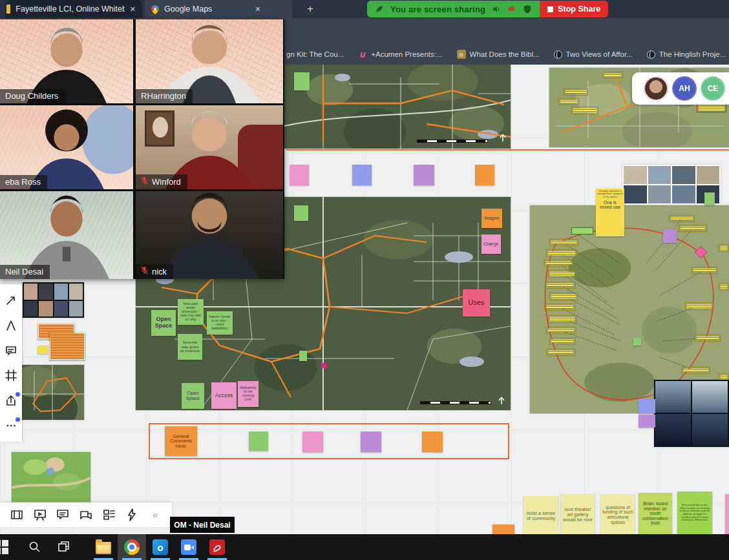 Image resolution: width=729 pixels, height=560 pixels. Describe the element at coordinates (655, 513) in the screenshot. I see `sticky-note-brian: Brian: board member on south conservatio…` at that location.